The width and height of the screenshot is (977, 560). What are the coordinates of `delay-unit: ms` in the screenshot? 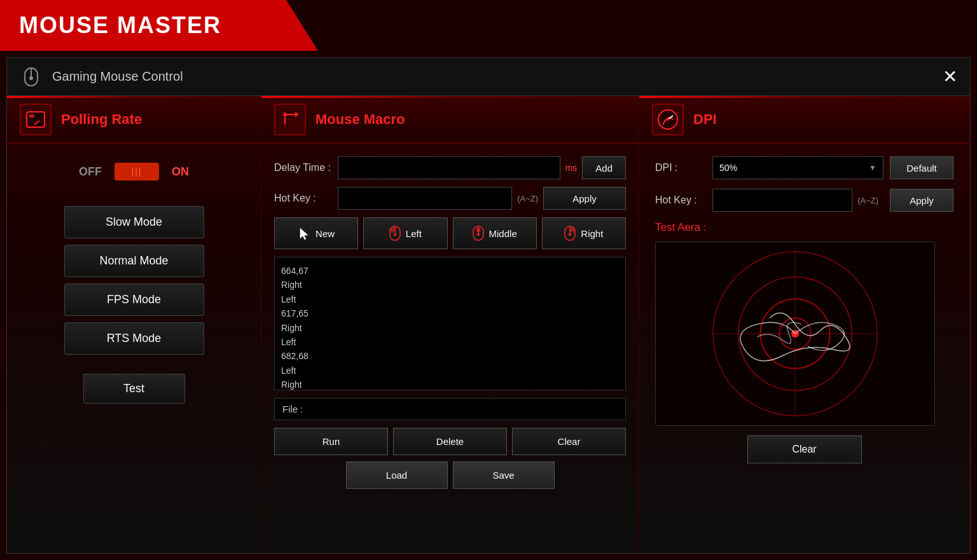 It's located at (571, 168).